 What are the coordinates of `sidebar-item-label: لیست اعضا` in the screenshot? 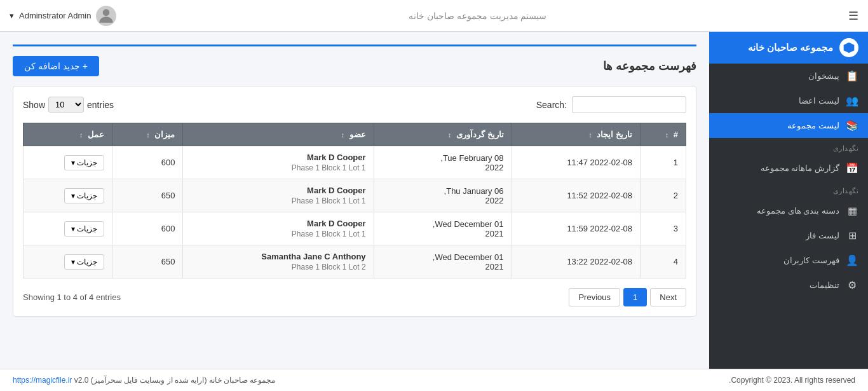 It's located at (819, 100).